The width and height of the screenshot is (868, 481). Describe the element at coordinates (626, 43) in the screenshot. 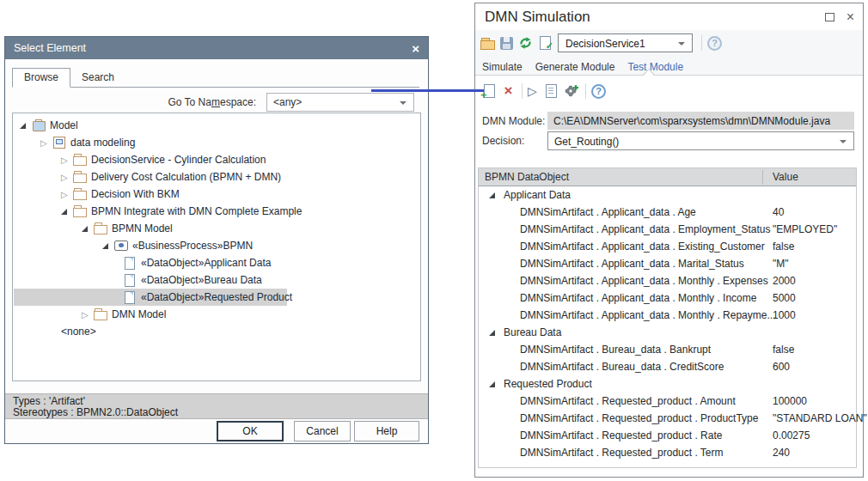

I see `decision-service-dropdown: DecisionService1` at that location.